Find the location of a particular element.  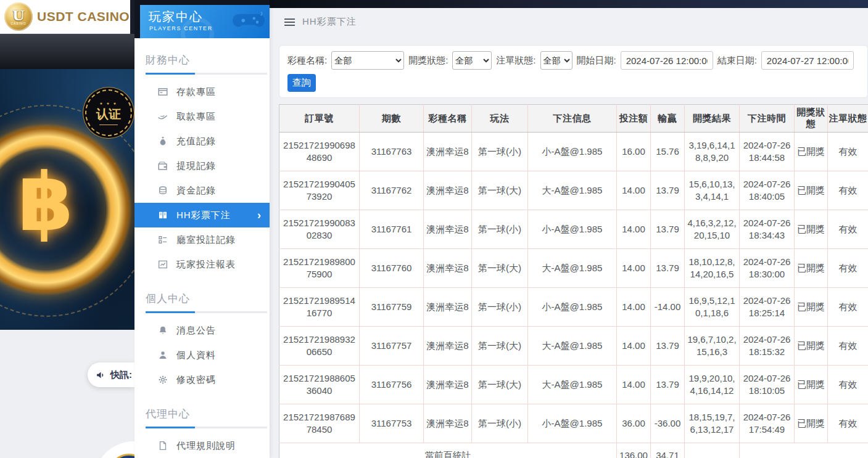

bitcoin-banner-image: ฿ ★ ★ ★ 认证 is located at coordinates (67, 200).